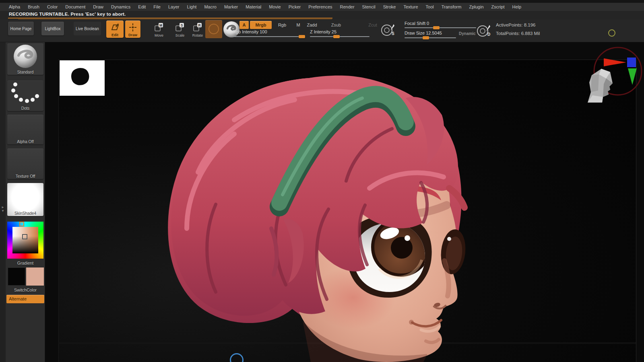 This screenshot has width=644, height=362. Describe the element at coordinates (198, 28) in the screenshot. I see `rotate-icon: R` at that location.